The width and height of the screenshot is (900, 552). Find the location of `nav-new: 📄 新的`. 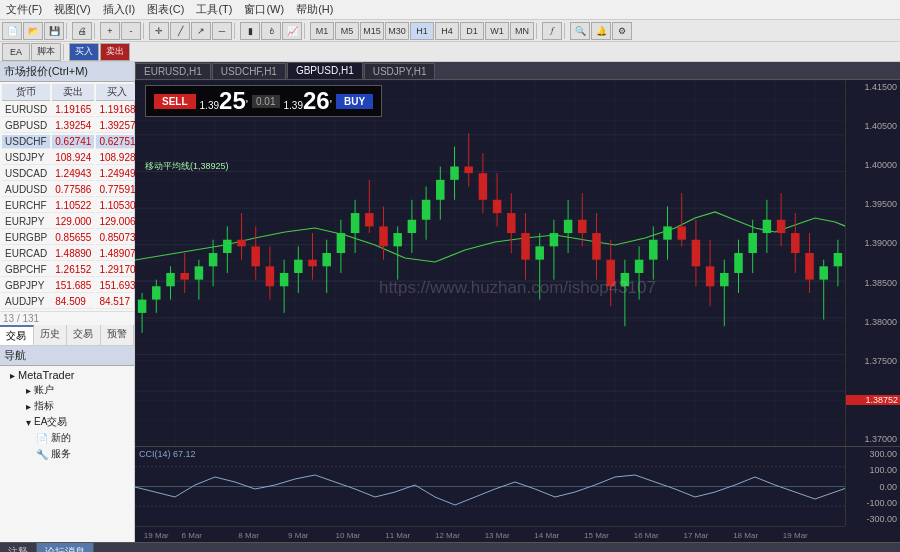

nav-new: 📄 新的 is located at coordinates (80, 438).